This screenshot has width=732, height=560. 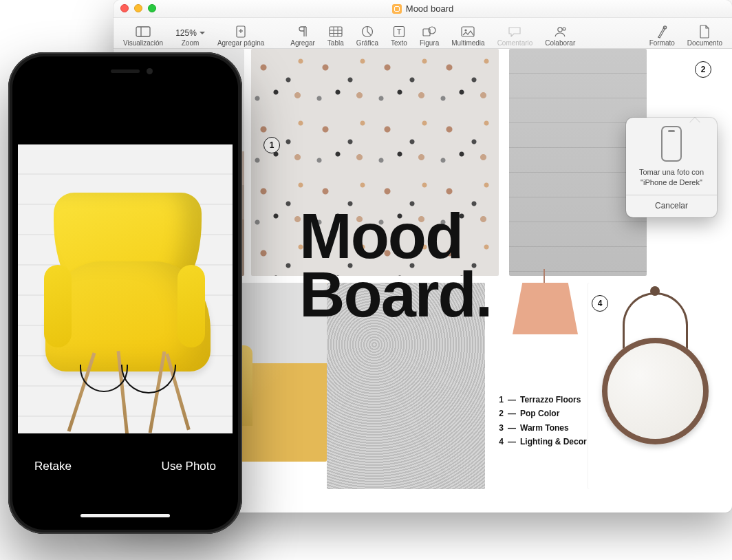 What do you see at coordinates (541, 413) in the screenshot?
I see `legend-row: 2 — Pop Color` at bounding box center [541, 413].